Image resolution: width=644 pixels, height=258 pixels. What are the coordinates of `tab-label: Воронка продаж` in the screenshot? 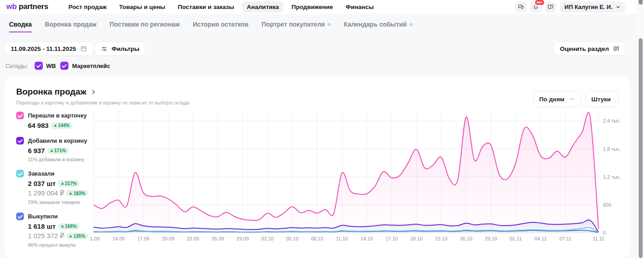 It's located at (71, 24).